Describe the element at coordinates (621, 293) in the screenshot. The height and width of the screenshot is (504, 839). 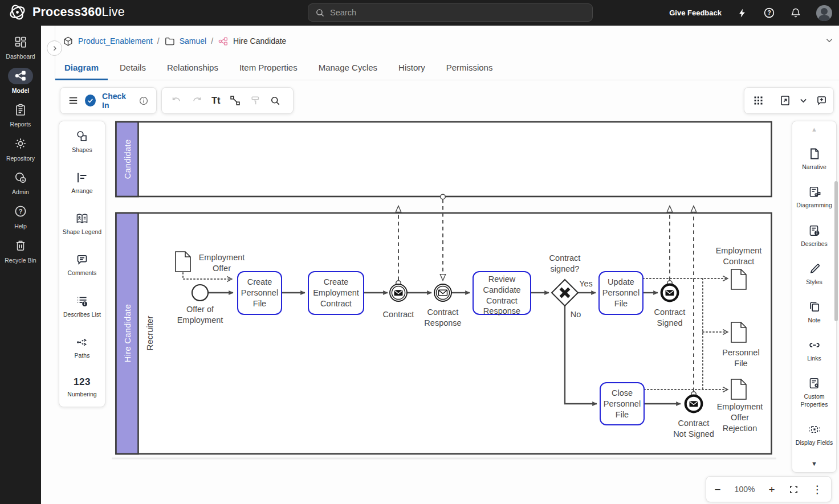
I see `task-update-personnel-file: Update Personnel File` at that location.